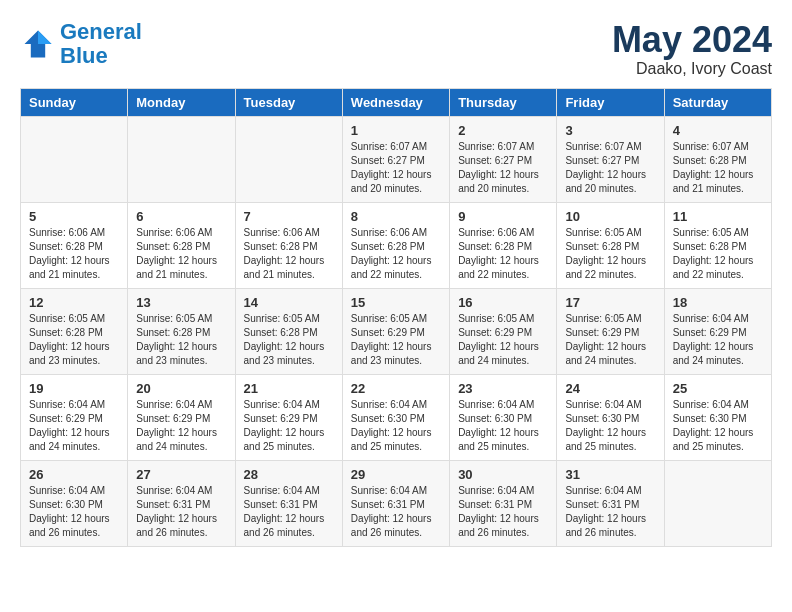 Image resolution: width=792 pixels, height=612 pixels. I want to click on logo-general: General, so click(101, 32).